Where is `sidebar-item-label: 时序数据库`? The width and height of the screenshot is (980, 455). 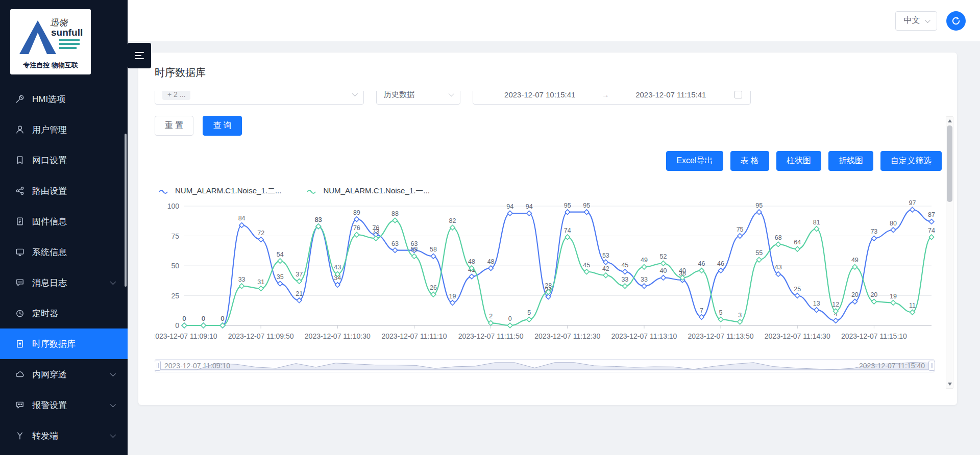
sidebar-item-label: 时序数据库 is located at coordinates (54, 344).